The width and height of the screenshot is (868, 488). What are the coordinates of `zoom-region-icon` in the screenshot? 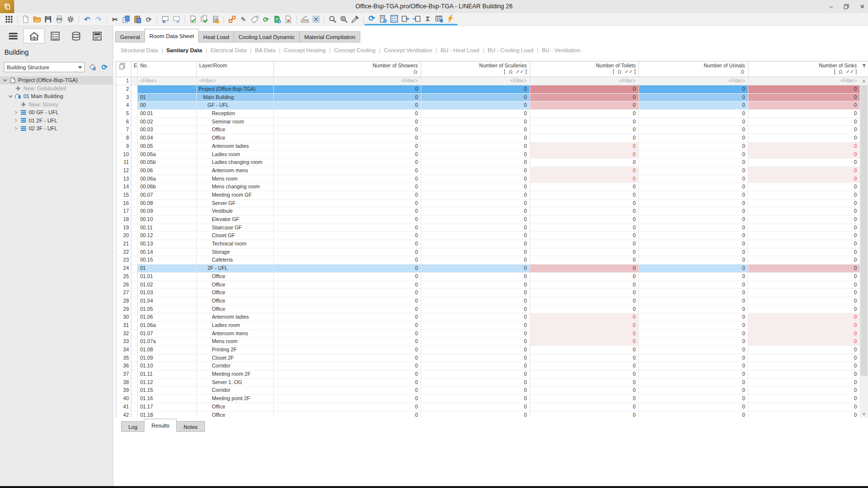 It's located at (344, 20).